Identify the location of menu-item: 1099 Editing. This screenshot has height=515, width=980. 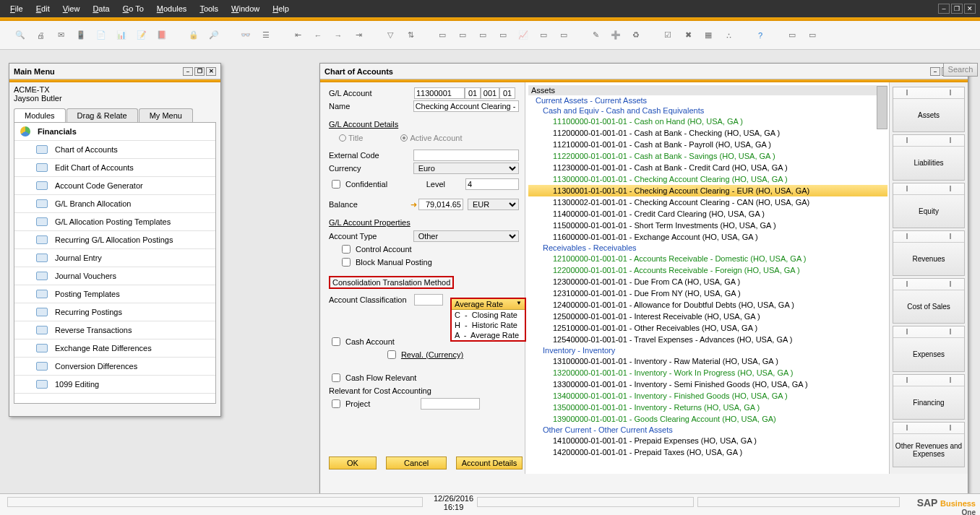
(115, 384).